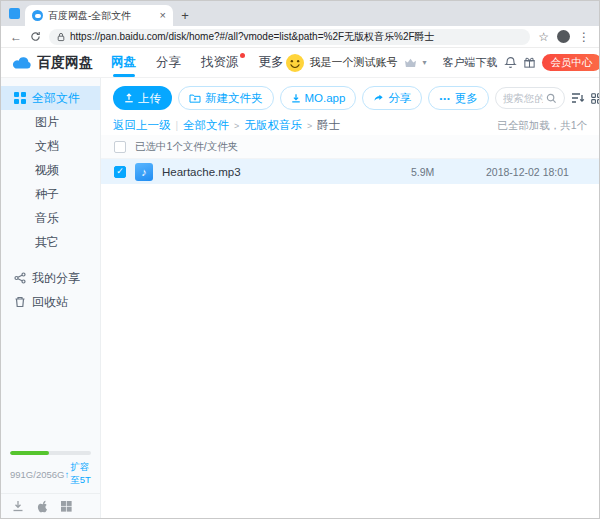  Describe the element at coordinates (47, 146) in the screenshot. I see `sidebar-item-label: 文档` at that location.